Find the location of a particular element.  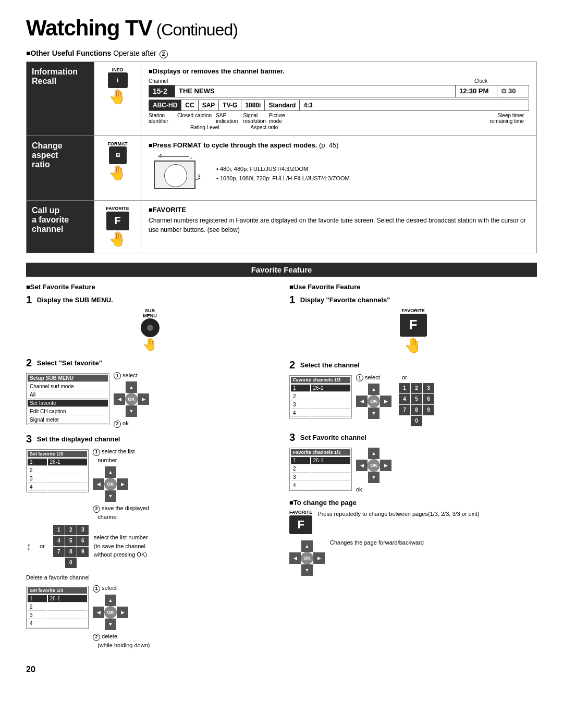

use-row-3: 3 is located at coordinates (300, 405).